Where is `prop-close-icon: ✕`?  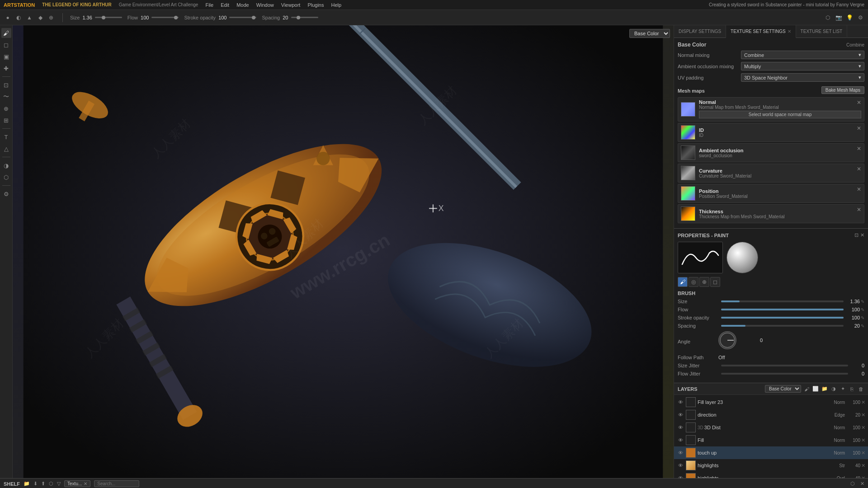 prop-close-icon: ✕ is located at coordinates (863, 235).